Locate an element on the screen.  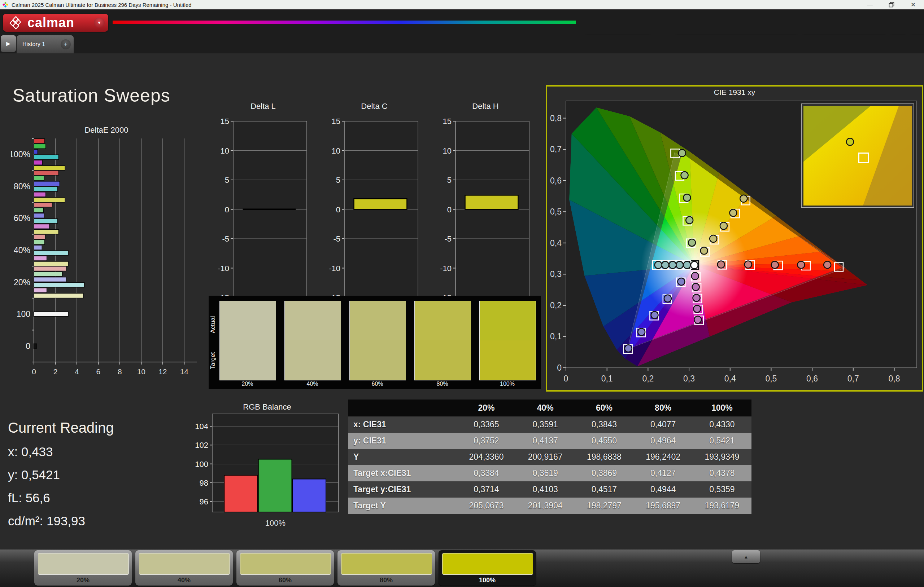
pattern-button-20%: 20% is located at coordinates (83, 568).